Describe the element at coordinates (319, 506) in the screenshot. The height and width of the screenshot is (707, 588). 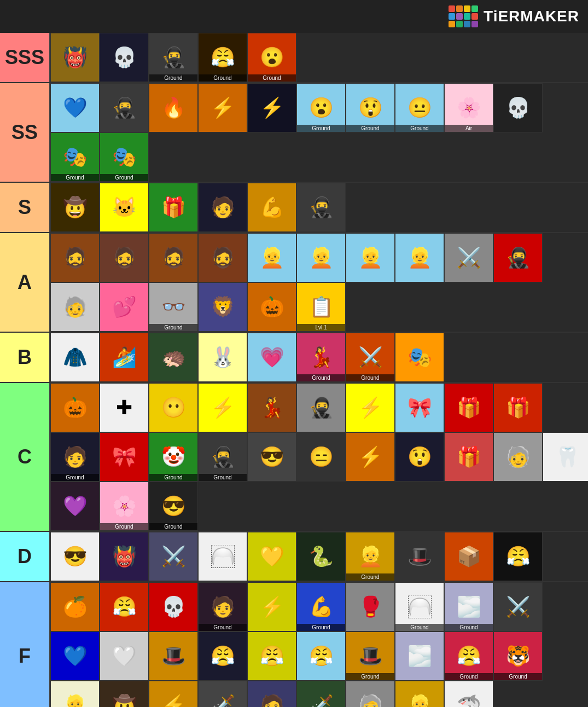
I see `tier-content-row-c-2: 💜🌸Ground😎Ground` at that location.